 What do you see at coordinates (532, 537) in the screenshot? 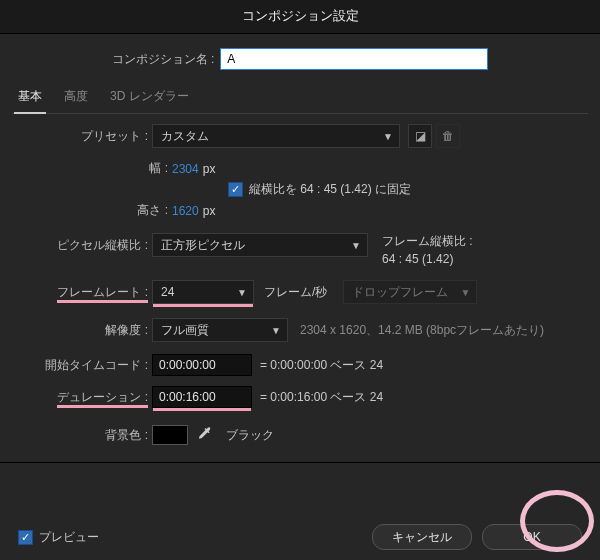
I see `ok-button: OK` at bounding box center [532, 537].